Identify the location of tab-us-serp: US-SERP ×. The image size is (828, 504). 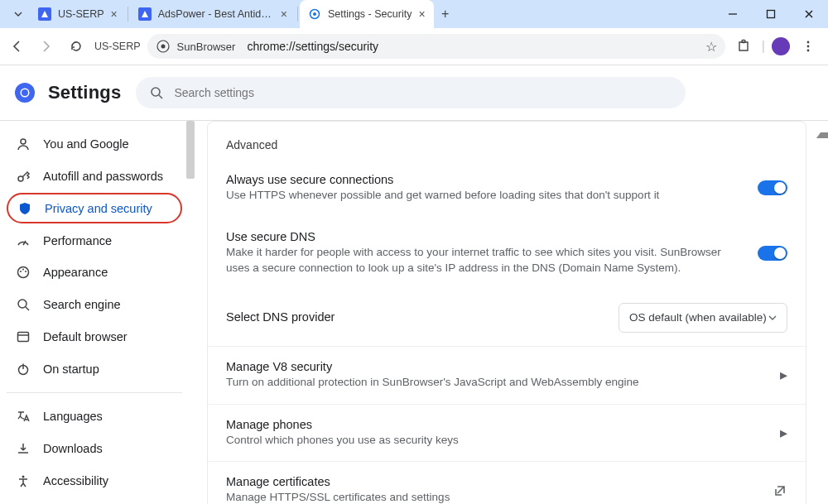
(78, 14).